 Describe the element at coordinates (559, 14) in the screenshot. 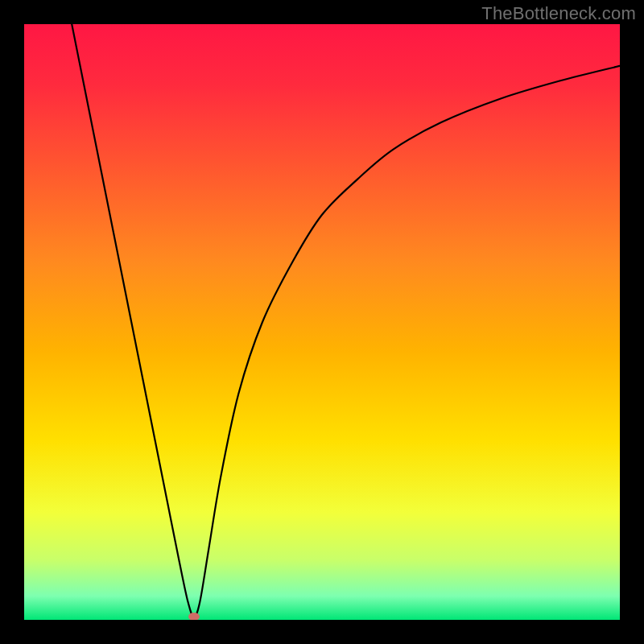

I see `watermark-label: TheBottleneck.com` at that location.